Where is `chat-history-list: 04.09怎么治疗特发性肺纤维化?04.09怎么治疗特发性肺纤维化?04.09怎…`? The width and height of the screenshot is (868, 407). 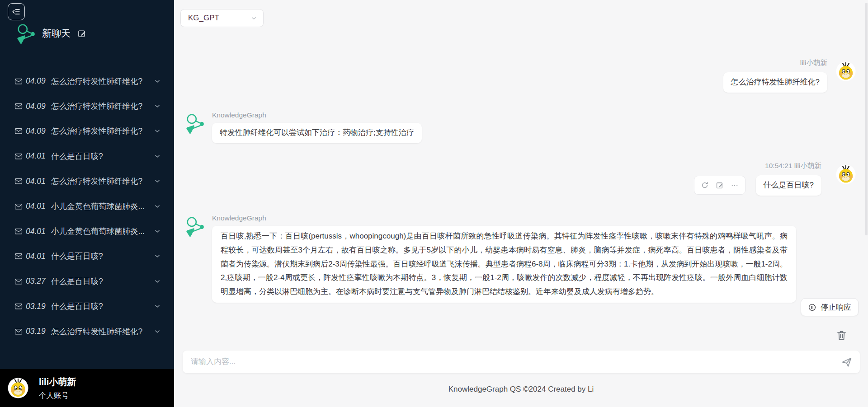 chat-history-list: 04.09怎么治疗特发性肺纤维化?04.09怎么治疗特发性肺纤维化?04.09怎… is located at coordinates (87, 219).